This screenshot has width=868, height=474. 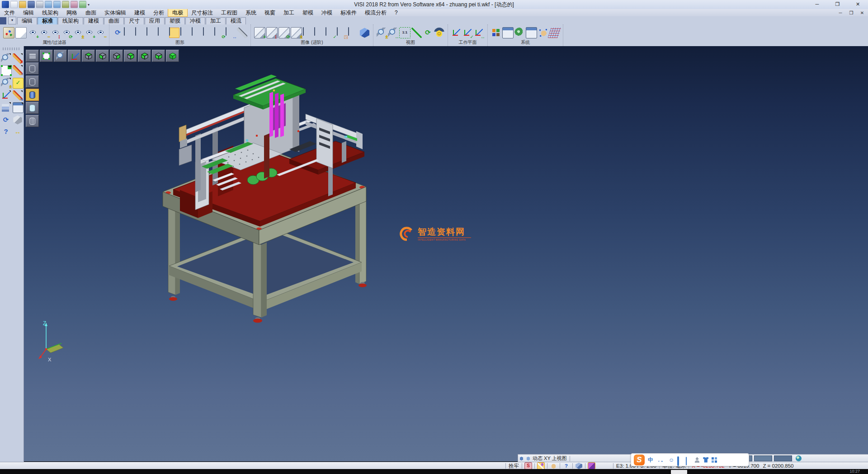 What do you see at coordinates (33, 95) in the screenshot?
I see `vp-shaded-button` at bounding box center [33, 95].